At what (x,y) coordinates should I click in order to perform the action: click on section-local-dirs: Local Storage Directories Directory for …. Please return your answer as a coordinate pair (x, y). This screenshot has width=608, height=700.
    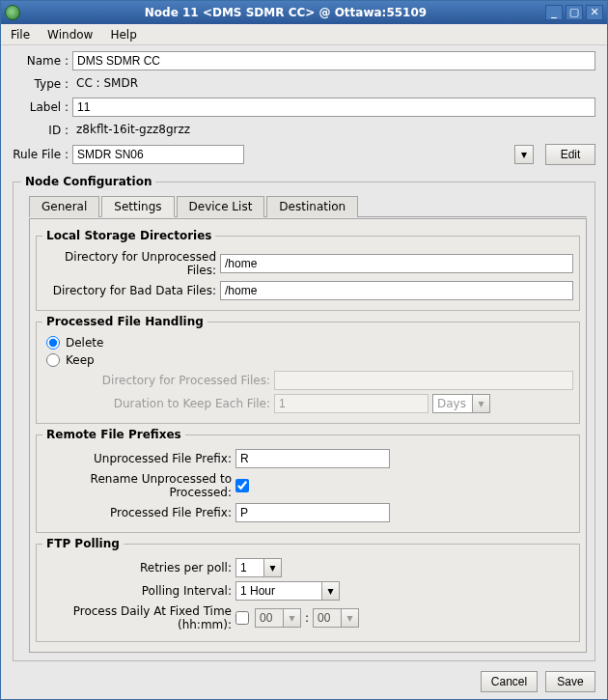
    Looking at the image, I should click on (308, 270).